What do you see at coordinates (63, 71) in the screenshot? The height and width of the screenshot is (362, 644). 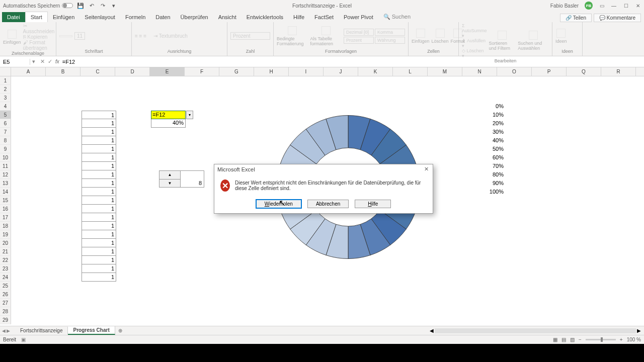 I see `col-header: B` at bounding box center [63, 71].